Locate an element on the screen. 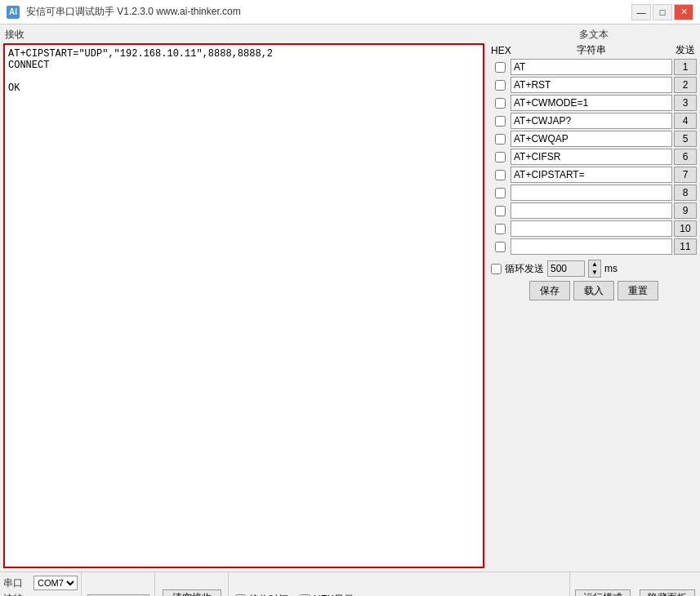 The image size is (700, 596). loop-send-row: 循环发送 ▲ ▼ ms is located at coordinates (594, 269).